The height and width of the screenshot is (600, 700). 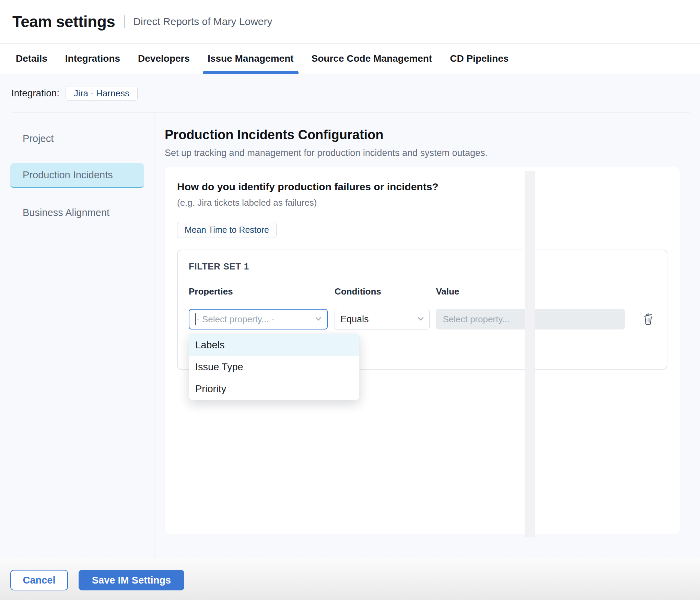 I want to click on integration-label: Integration:, so click(x=35, y=93).